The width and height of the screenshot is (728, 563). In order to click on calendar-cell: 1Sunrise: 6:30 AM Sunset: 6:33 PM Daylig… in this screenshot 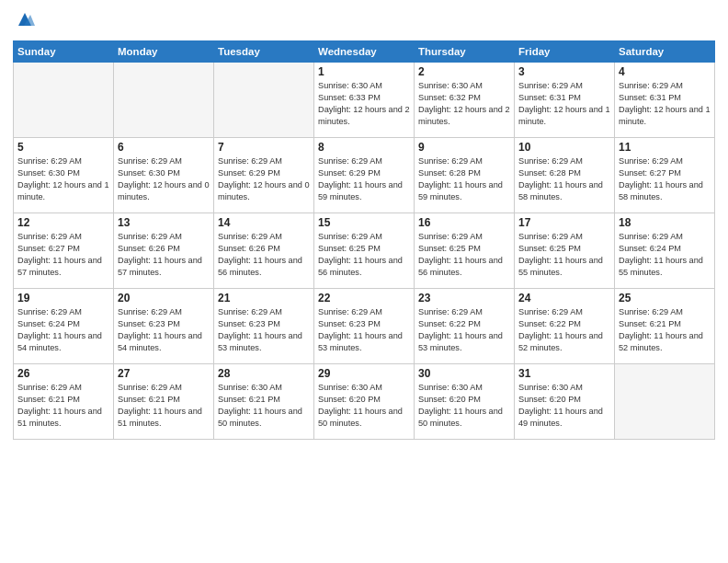, I will do `click(364, 100)`.